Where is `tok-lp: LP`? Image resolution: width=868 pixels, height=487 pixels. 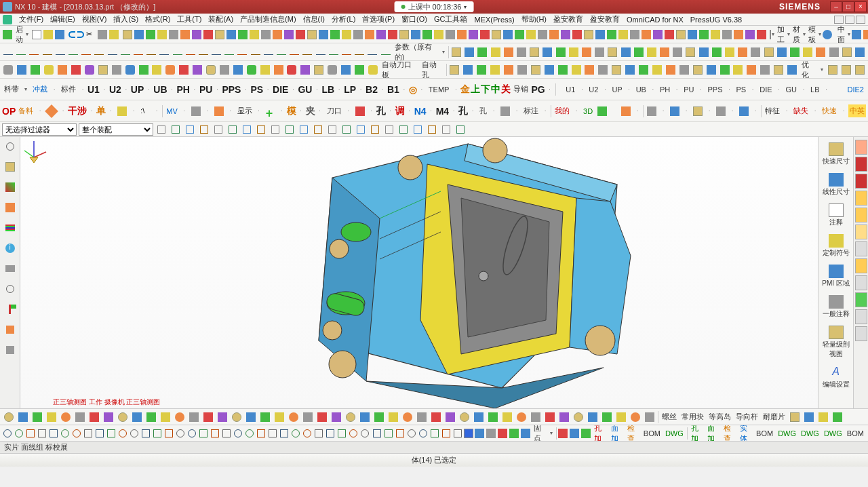 tok-lp: LP is located at coordinates (350, 90).